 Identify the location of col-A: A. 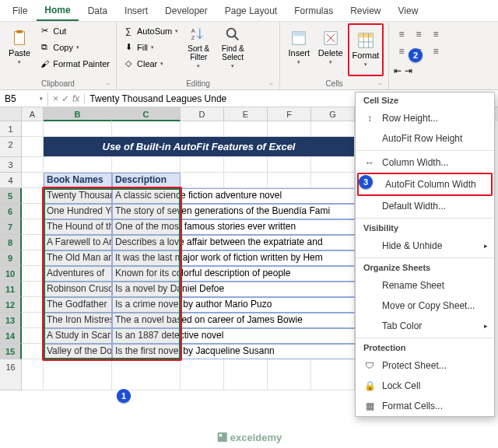
(33, 114).